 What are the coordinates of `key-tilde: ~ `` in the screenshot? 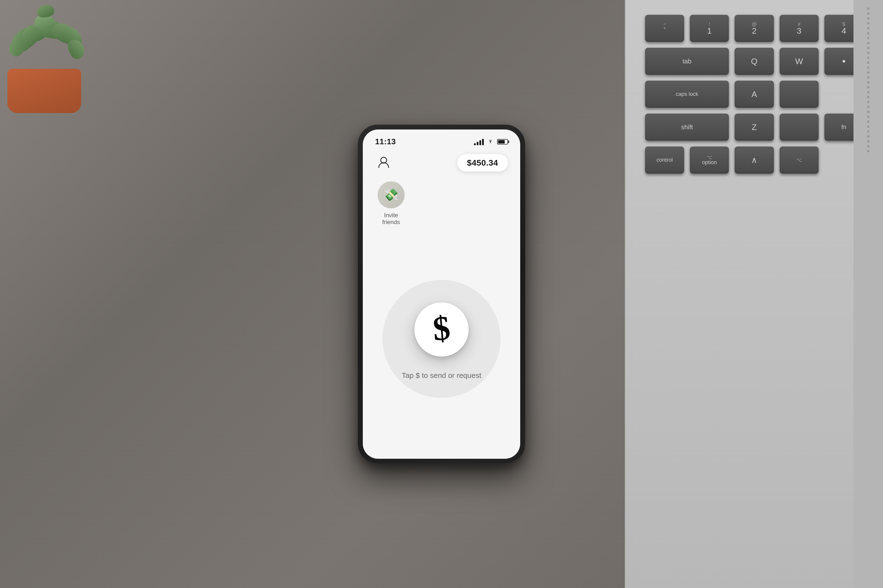 It's located at (665, 28).